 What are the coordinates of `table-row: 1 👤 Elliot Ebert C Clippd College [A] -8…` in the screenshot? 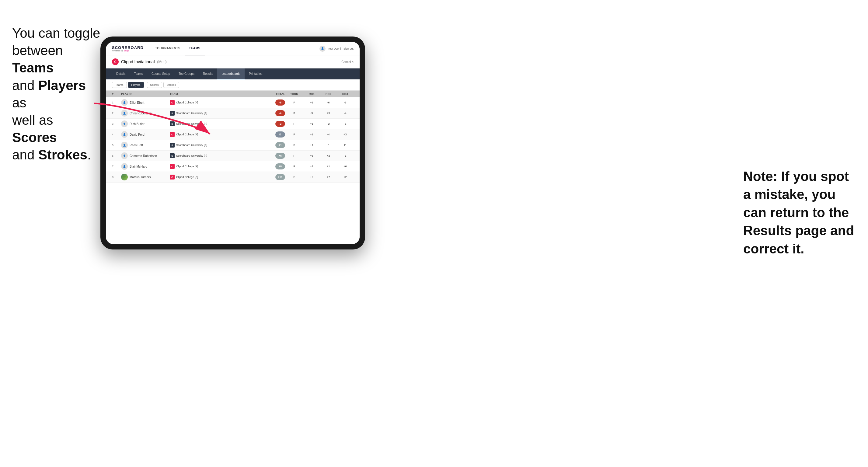 It's located at (232, 103).